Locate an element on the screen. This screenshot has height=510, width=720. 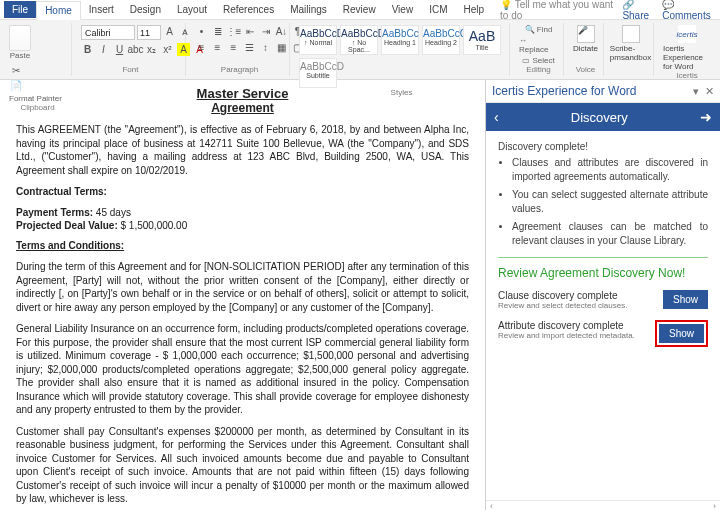
s1n: ↑ No Spac... is located at coordinates (359, 46).